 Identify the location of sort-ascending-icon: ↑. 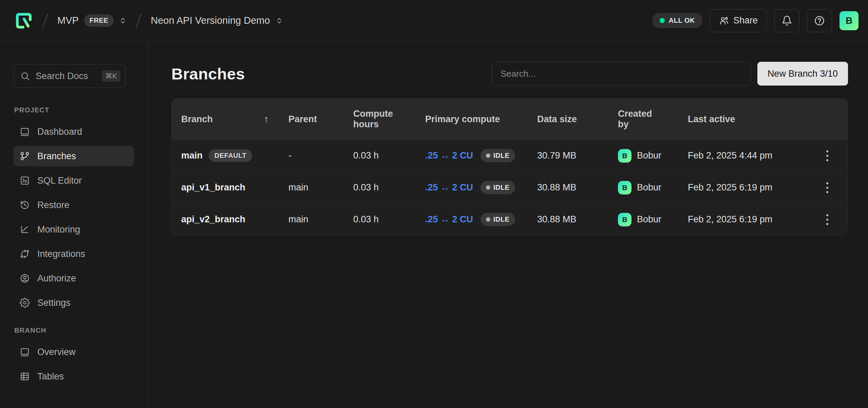
(266, 119).